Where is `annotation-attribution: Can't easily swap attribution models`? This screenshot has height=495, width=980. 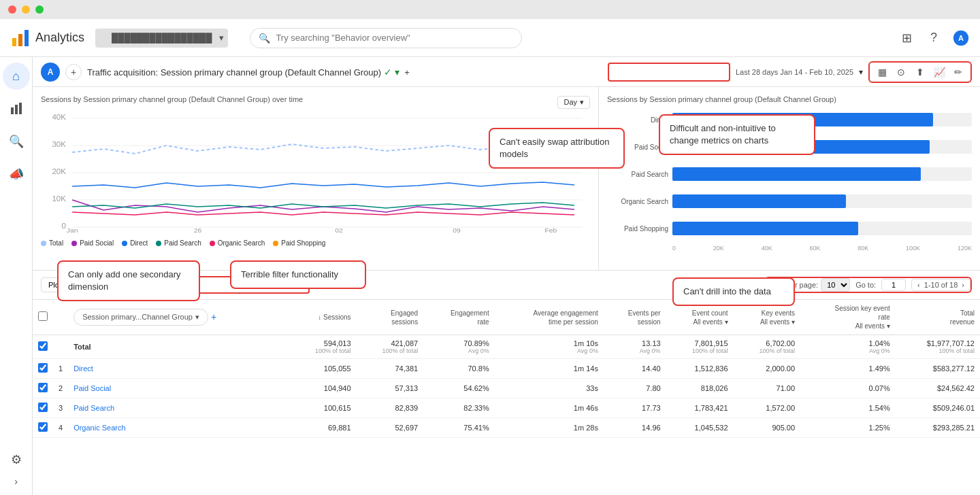 annotation-attribution: Can't easily swap attribution models is located at coordinates (557, 148).